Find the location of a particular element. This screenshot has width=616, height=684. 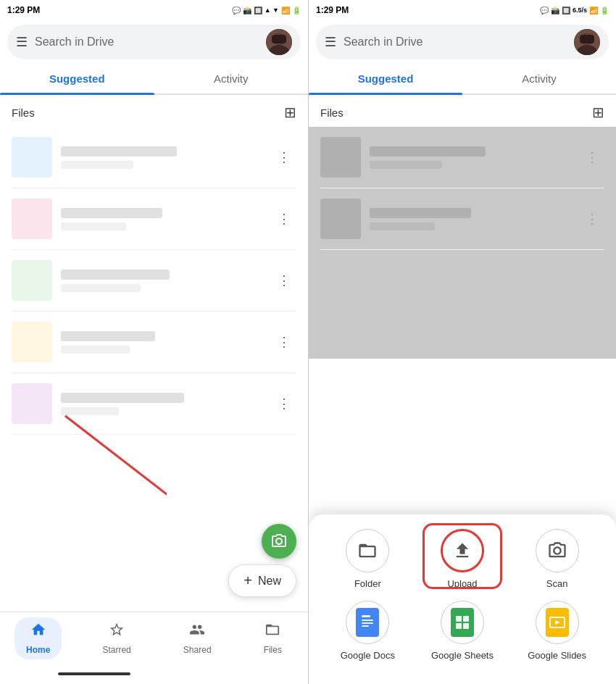

sheet-item-scan: Scan is located at coordinates (557, 559).